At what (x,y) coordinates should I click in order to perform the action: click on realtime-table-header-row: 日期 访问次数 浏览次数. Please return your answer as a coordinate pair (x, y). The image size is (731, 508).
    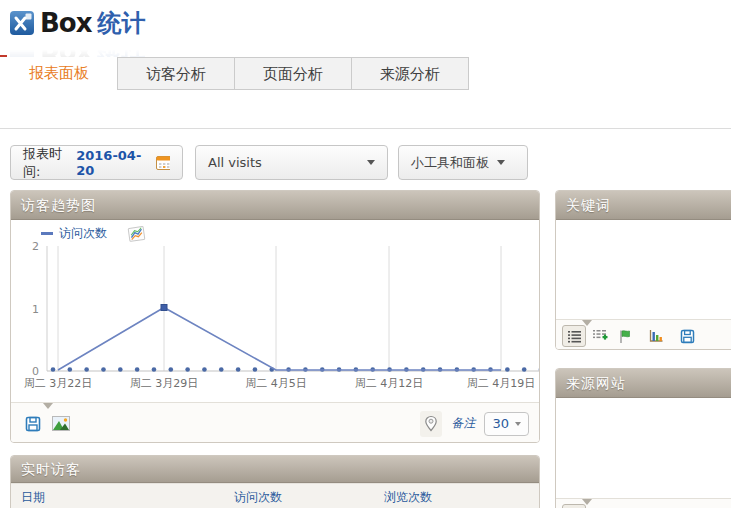
    Looking at the image, I should click on (275, 496).